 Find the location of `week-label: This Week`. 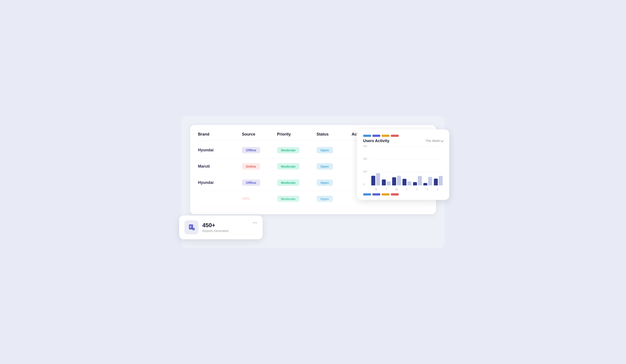

week-label: This Week is located at coordinates (433, 141).